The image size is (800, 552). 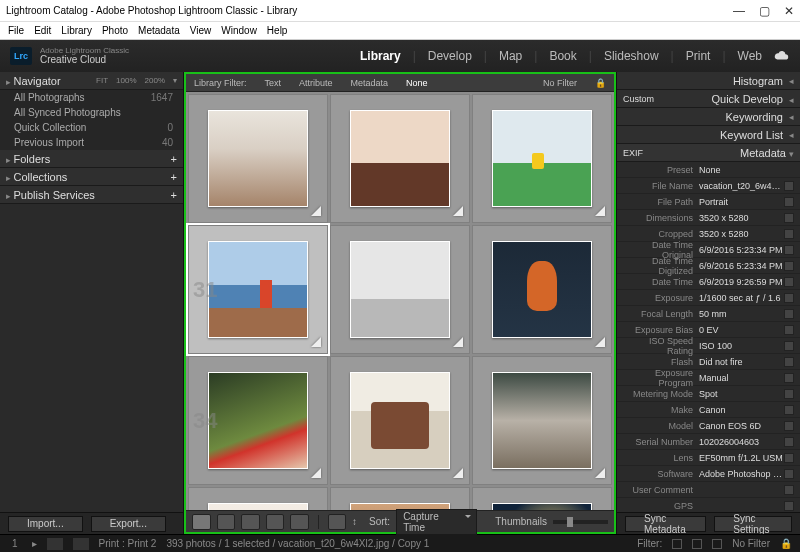 What do you see at coordinates (742, 426) in the screenshot?
I see `metadata-value: Canon EOS 6D` at bounding box center [742, 426].